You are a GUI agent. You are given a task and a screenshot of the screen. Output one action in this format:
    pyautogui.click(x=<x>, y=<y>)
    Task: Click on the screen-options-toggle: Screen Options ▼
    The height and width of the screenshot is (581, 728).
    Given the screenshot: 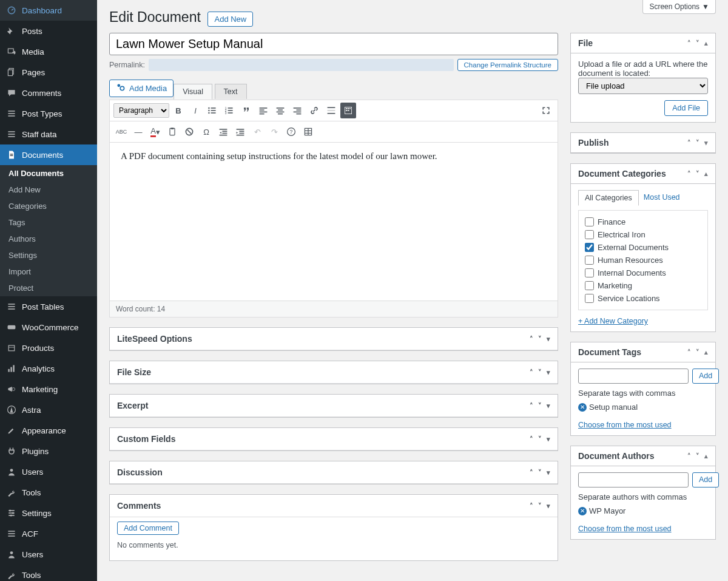 What is the action you would take?
    pyautogui.click(x=679, y=7)
    